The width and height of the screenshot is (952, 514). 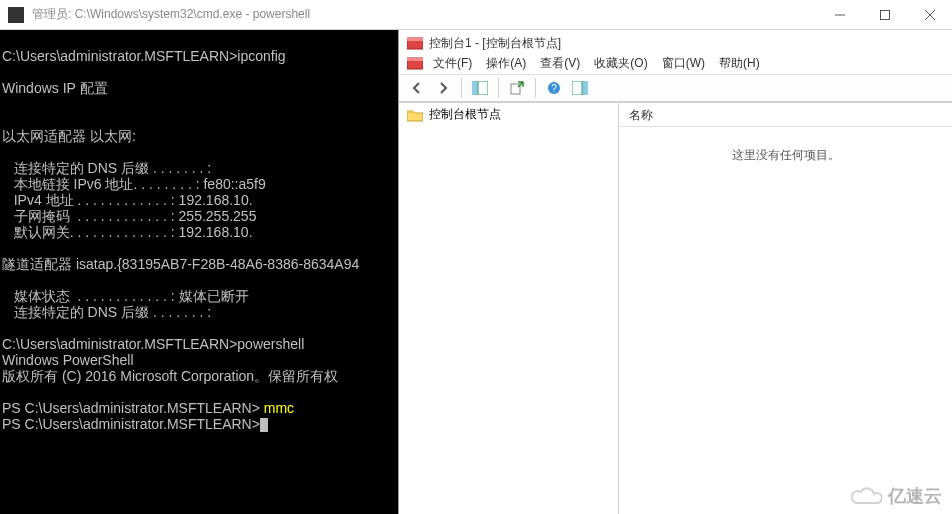 I want to click on console-line: 子网掩码 . . . . . . . . . . . . : 255.255.2…, so click(x=129, y=216).